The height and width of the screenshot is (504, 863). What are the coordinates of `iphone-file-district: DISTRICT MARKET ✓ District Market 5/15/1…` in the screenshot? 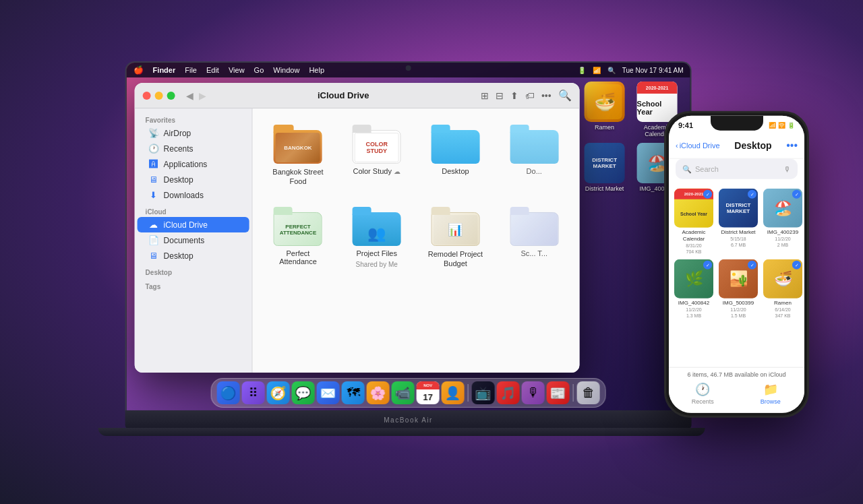 It's located at (738, 221).